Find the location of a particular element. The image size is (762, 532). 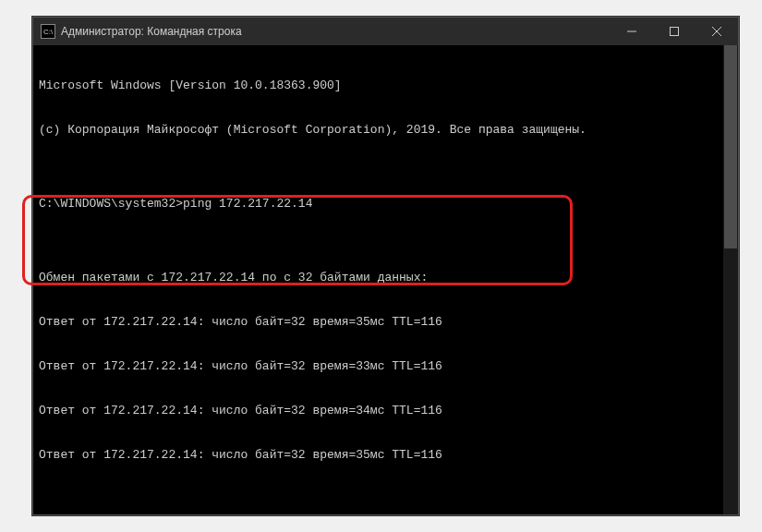

app-icon: C:\ is located at coordinates (48, 31).